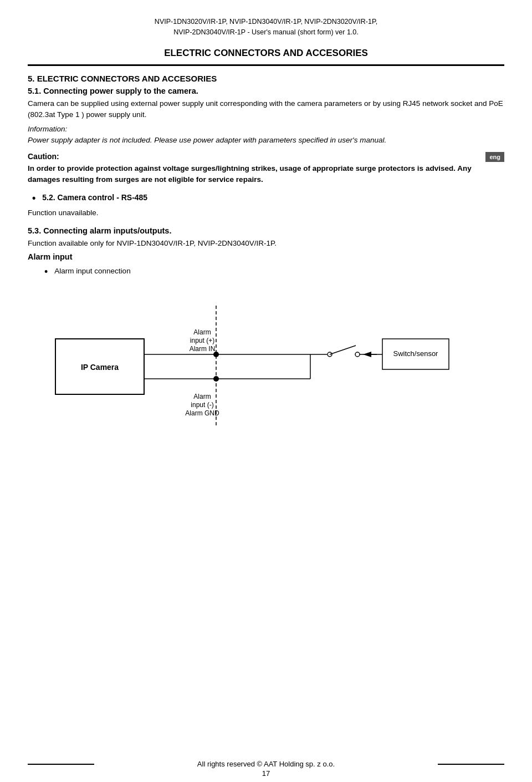 Image resolution: width=532 pixels, height=782 pixels. Describe the element at coordinates (266, 231) in the screenshot. I see `section5-3-heading: 5.3. Connecting alarm inputs/outputs.` at that location.